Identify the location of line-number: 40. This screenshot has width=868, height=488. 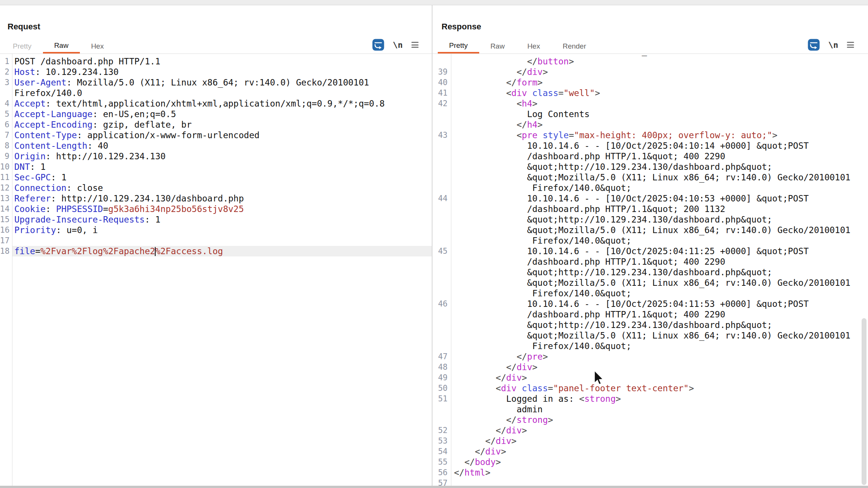
(442, 82).